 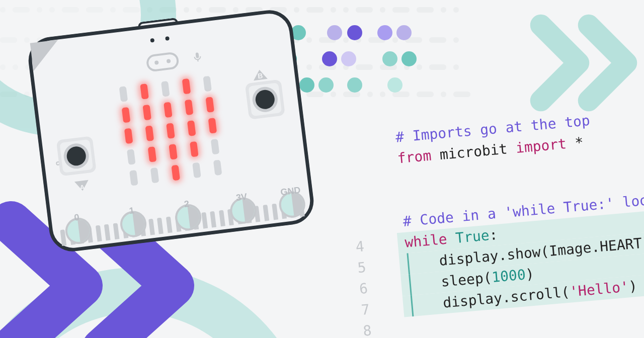 I want to click on button-b, so click(x=265, y=100).